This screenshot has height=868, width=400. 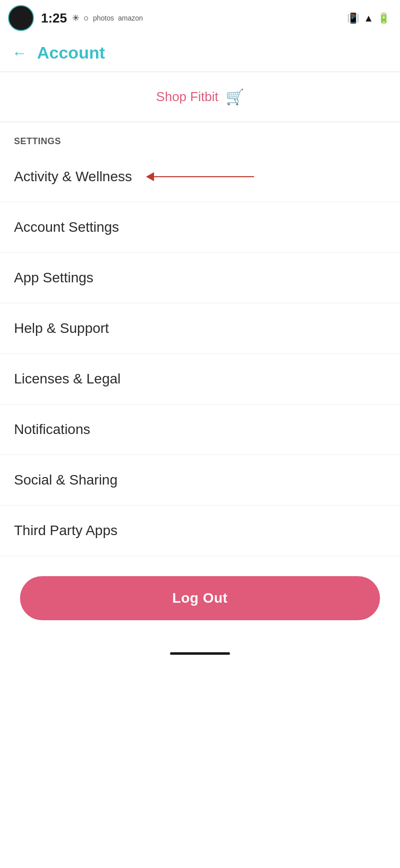 I want to click on settings-label: SETTINGS, so click(x=200, y=141).